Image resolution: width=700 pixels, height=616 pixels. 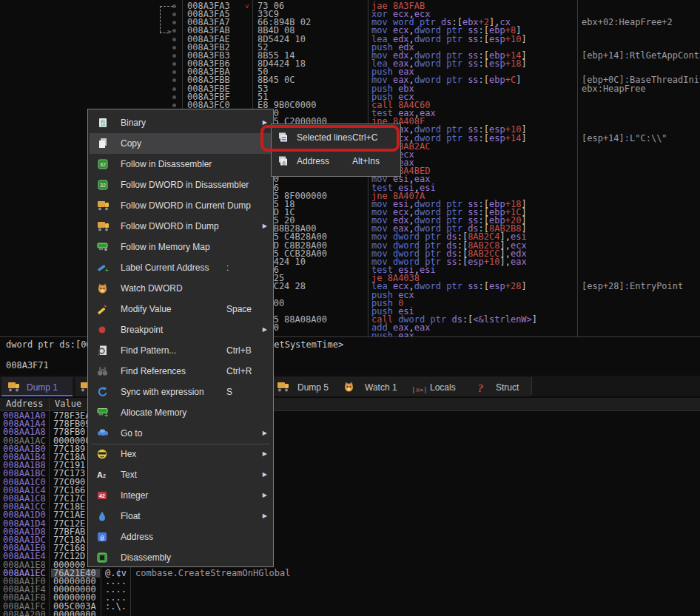 What do you see at coordinates (181, 143) in the screenshot?
I see `menu-item-copy: Copy` at bounding box center [181, 143].